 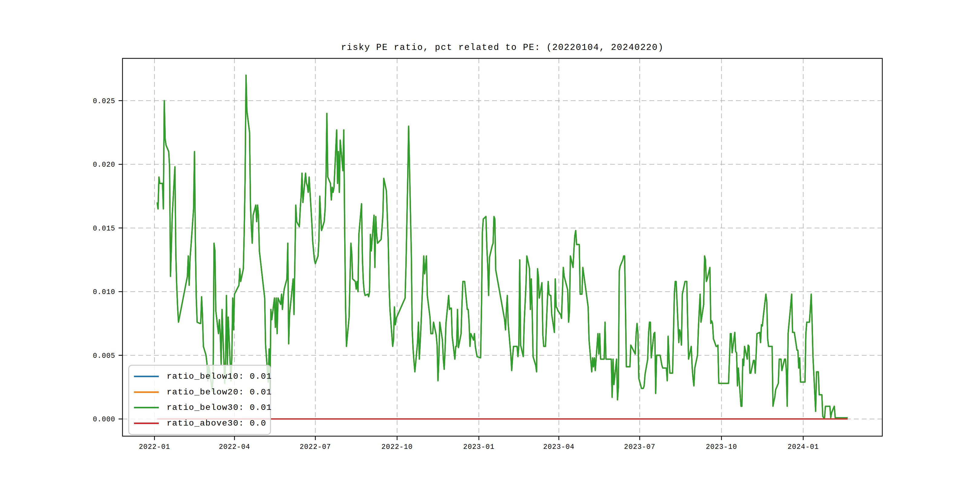 What do you see at coordinates (201, 408) in the screenshot?
I see `legend-item-ratio_below30: ratio_below30: 0.01` at bounding box center [201, 408].